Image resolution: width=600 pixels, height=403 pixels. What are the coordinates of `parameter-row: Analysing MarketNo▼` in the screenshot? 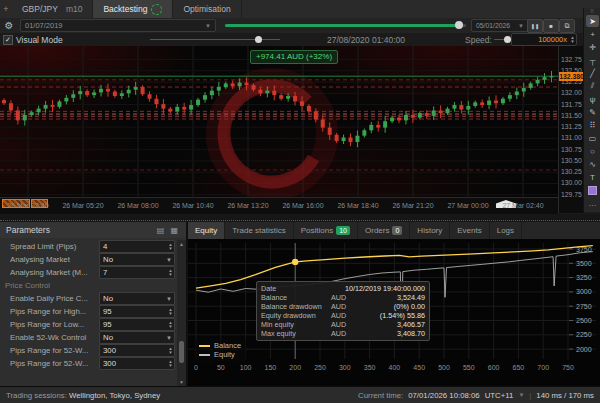 It's located at (88, 260).